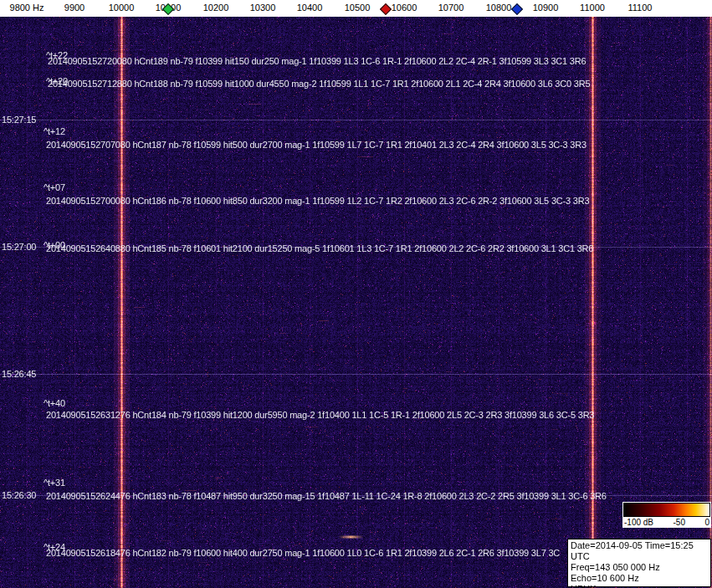 The image size is (712, 588). I want to click on color-scale-labels: -100 dB -50 0, so click(667, 522).